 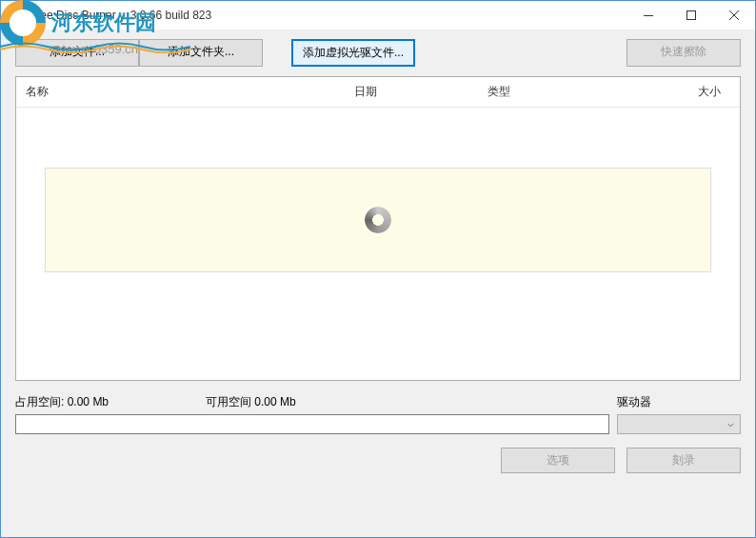 I want to click on column-name: 名称, so click(x=181, y=91).